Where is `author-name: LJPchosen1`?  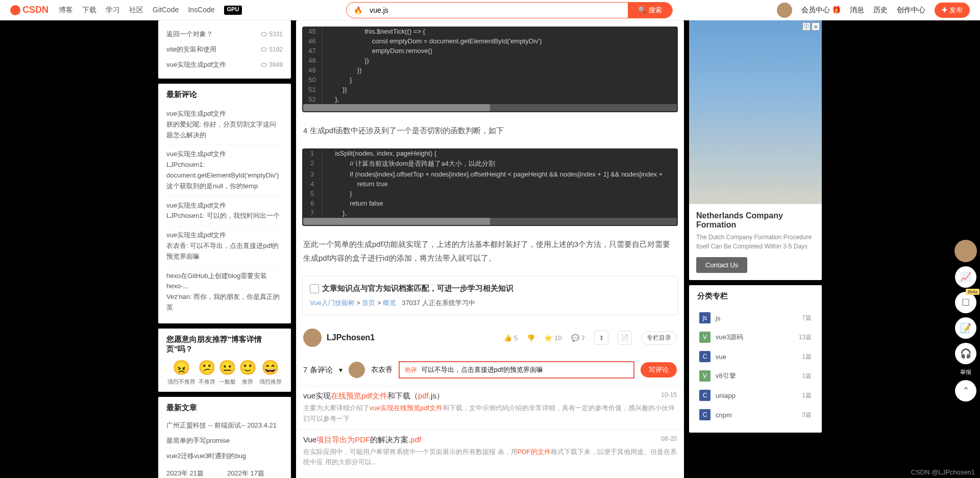 author-name: LJPchosen1 is located at coordinates (412, 338).